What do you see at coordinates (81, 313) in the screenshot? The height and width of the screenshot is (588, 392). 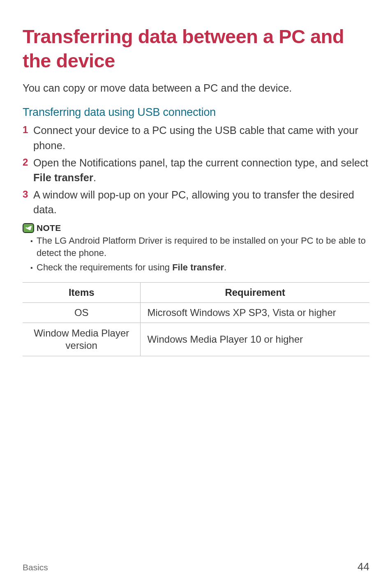 I see `table-cell-item: OS` at bounding box center [81, 313].